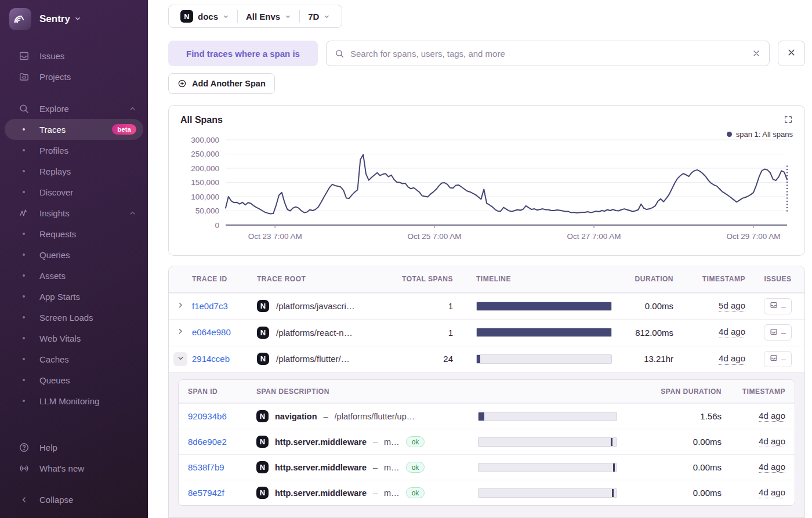 Image resolution: width=812 pixels, height=518 pixels. I want to click on collapse-trace-button, so click(180, 359).